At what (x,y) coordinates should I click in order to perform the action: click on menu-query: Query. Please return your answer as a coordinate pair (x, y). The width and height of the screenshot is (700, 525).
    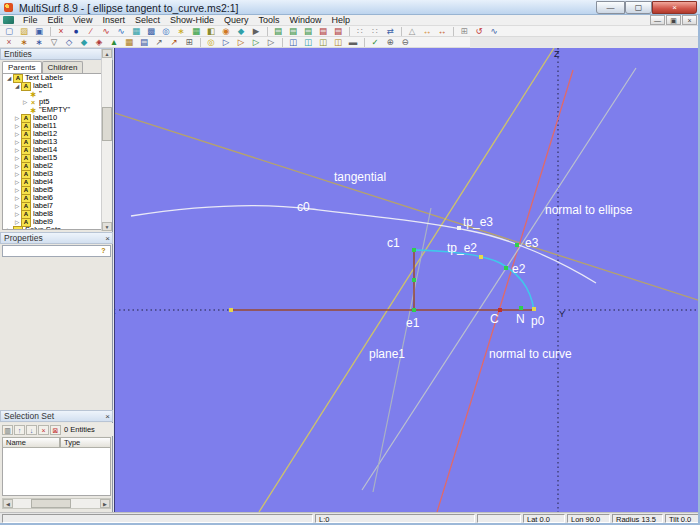
    Looking at the image, I should click on (236, 20).